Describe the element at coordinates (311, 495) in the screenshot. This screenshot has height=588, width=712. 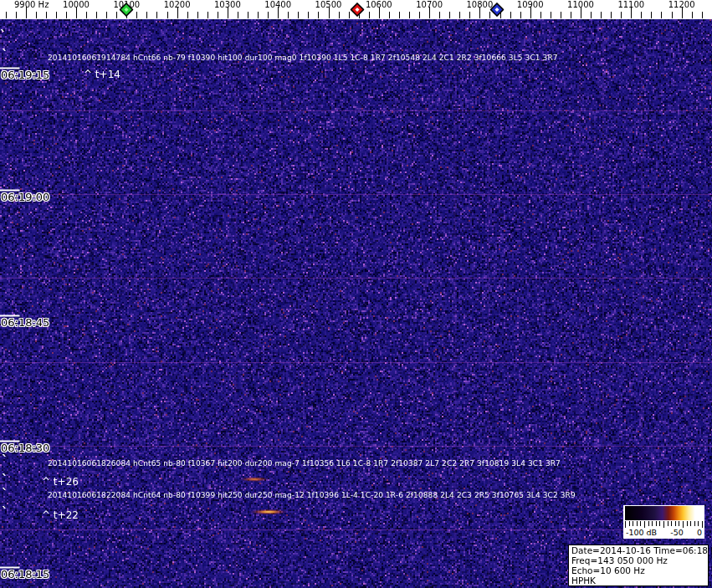
I see `event-log-line: 20141016061822084 hCnt64 nb-80 f10399 hi…` at that location.